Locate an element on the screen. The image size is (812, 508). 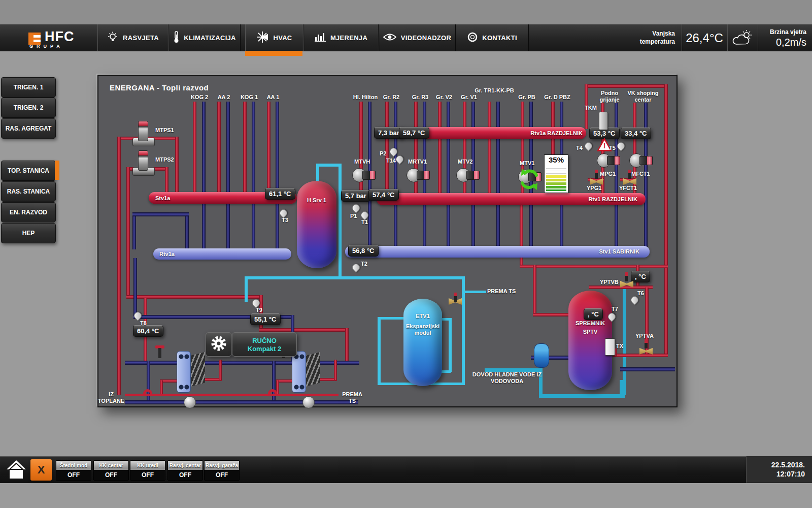
page-title: ENERGANA - Topli razvod is located at coordinates (159, 87).